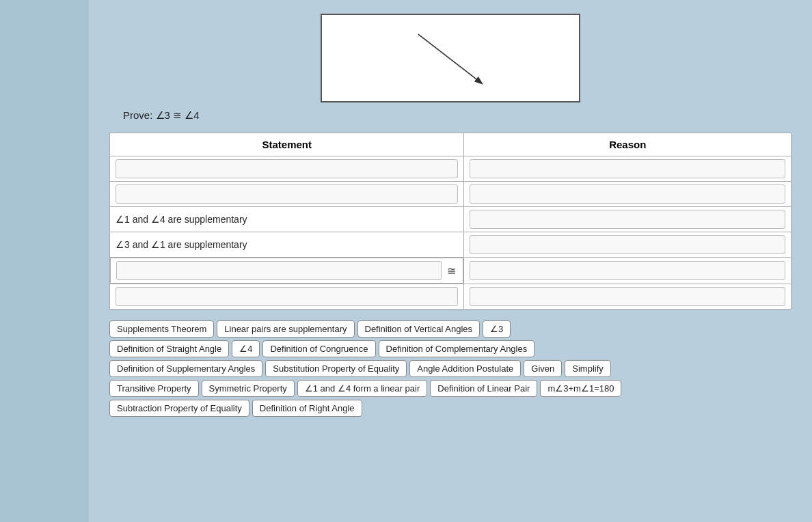  I want to click on chip-simplify: Simplify, so click(588, 369).